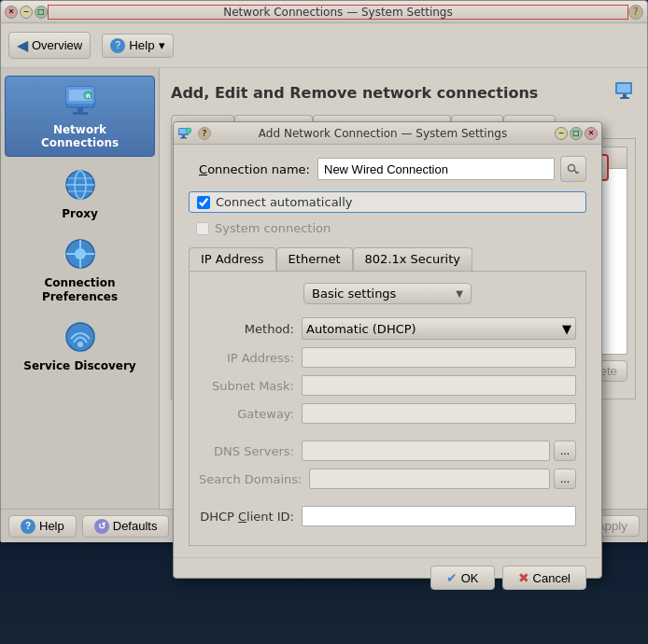  Describe the element at coordinates (565, 479) in the screenshot. I see `search-domains-button: ...` at that location.